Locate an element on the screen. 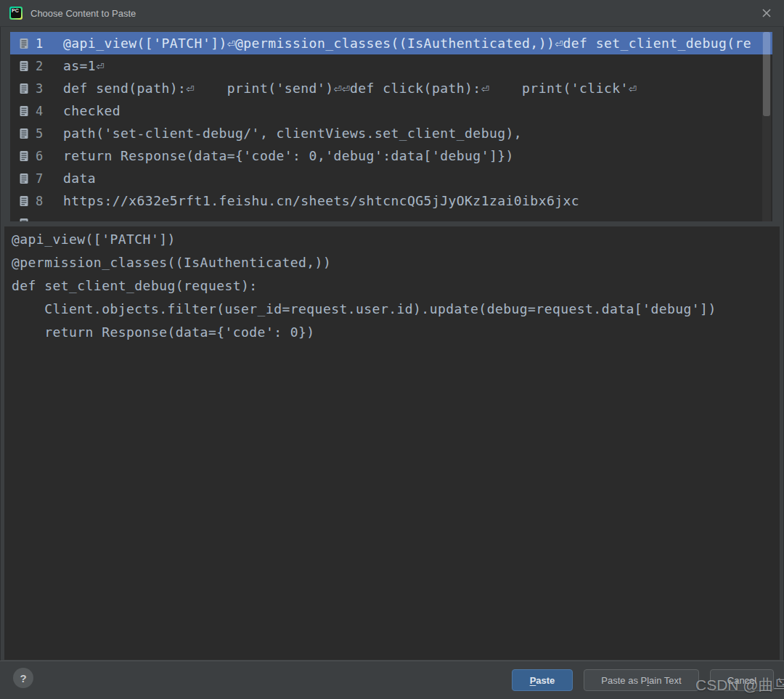 This screenshot has width=784, height=699. item-text: as=1⏎ is located at coordinates (418, 65).